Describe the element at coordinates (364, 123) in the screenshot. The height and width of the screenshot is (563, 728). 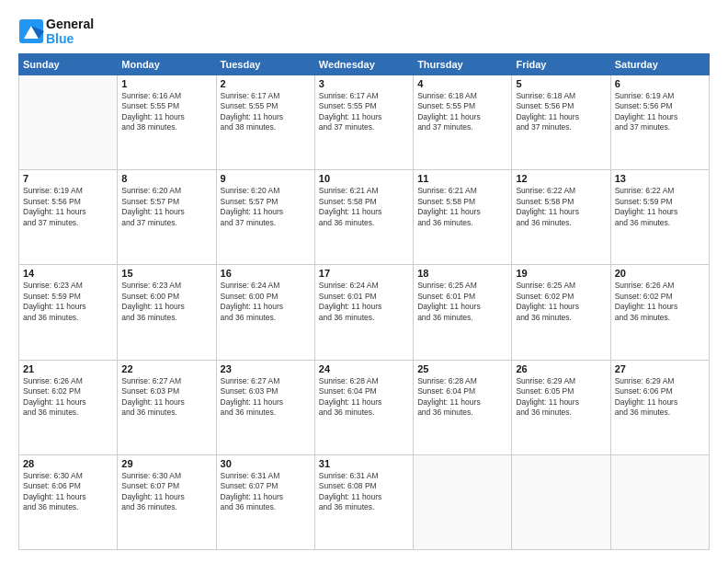
I see `calendar-cell: 3Sunrise: 6:17 AM Sunset: 5:55 PM Daylig…` at that location.